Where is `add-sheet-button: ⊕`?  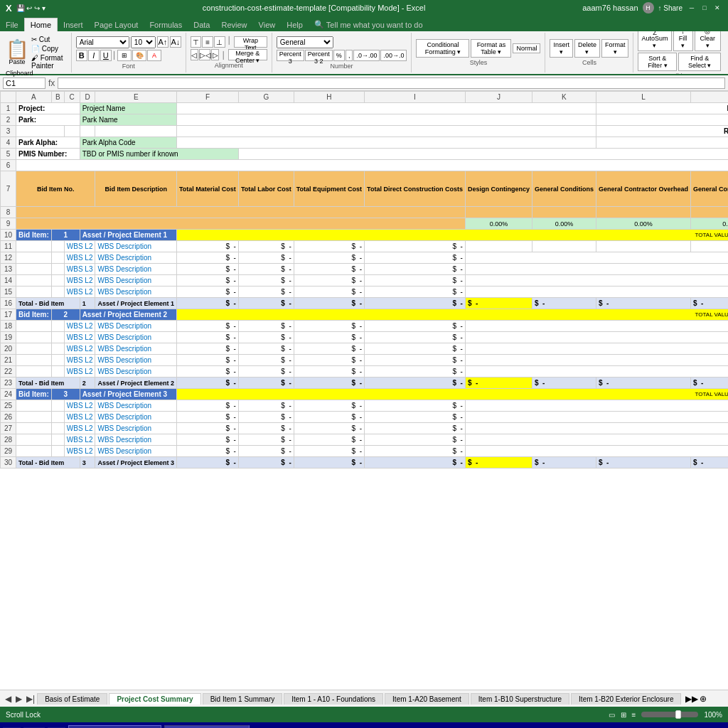
add-sheet-button: ⊕ is located at coordinates (703, 699).